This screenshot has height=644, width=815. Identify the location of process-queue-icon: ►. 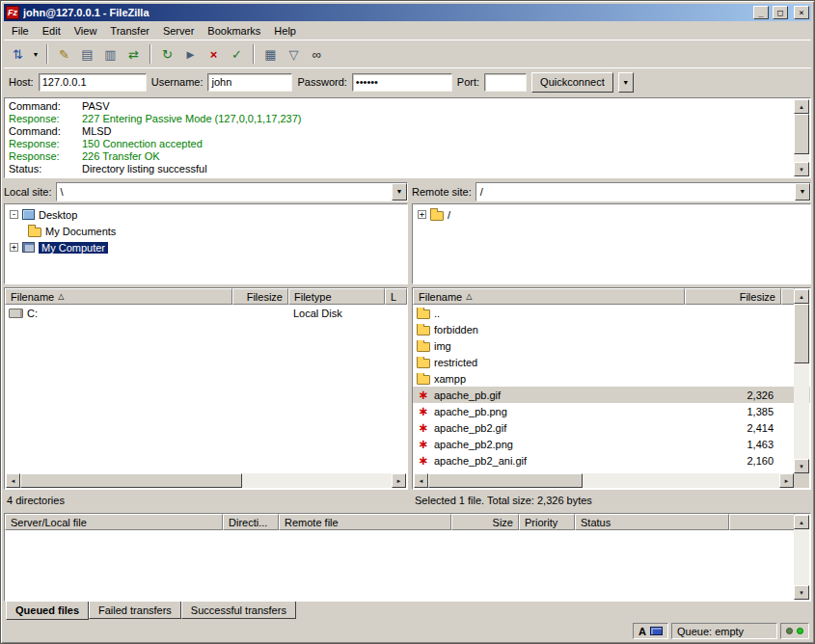
(191, 54).